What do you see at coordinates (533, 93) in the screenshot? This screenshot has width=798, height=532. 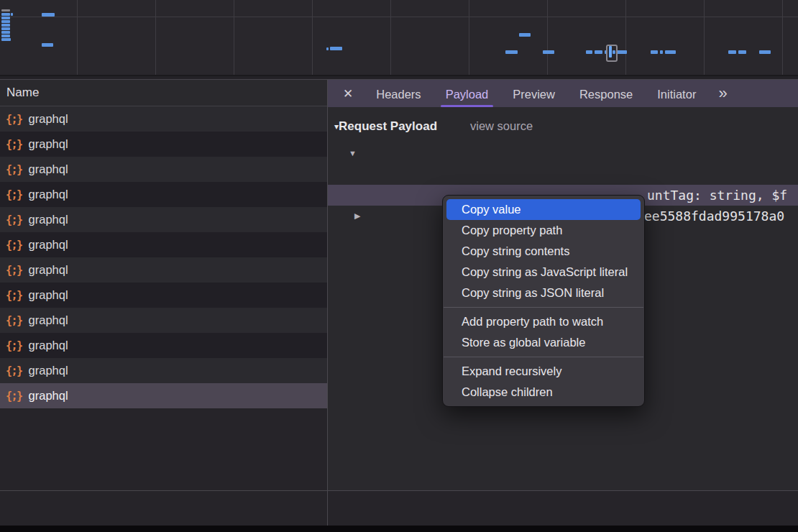 I see `tab-preview: Preview` at bounding box center [533, 93].